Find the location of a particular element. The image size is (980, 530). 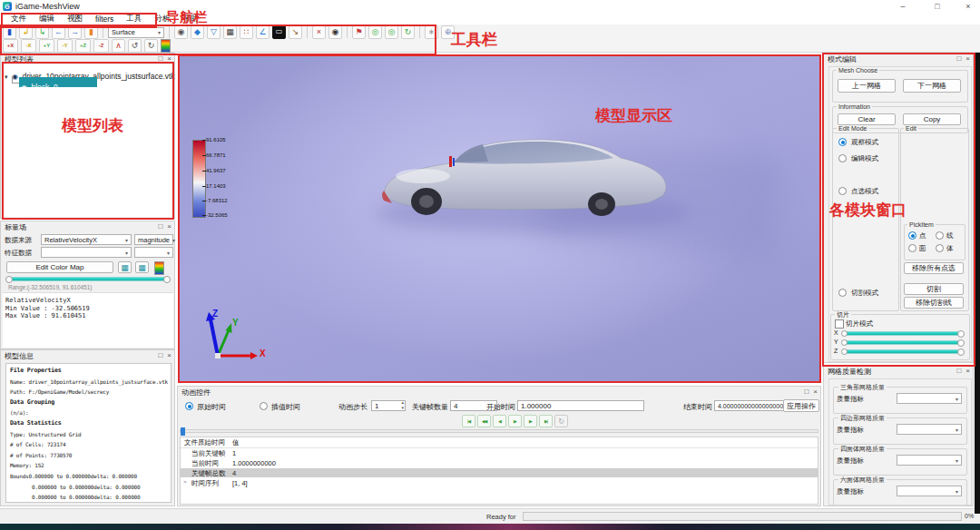

first-frame-button: |◀ is located at coordinates (468, 421).